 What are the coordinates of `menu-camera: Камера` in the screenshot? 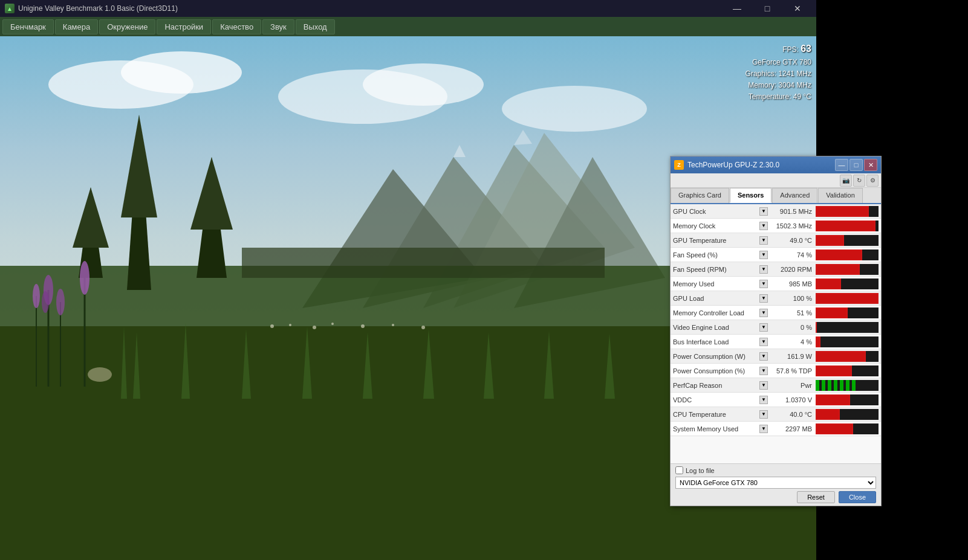 It's located at (76, 27).